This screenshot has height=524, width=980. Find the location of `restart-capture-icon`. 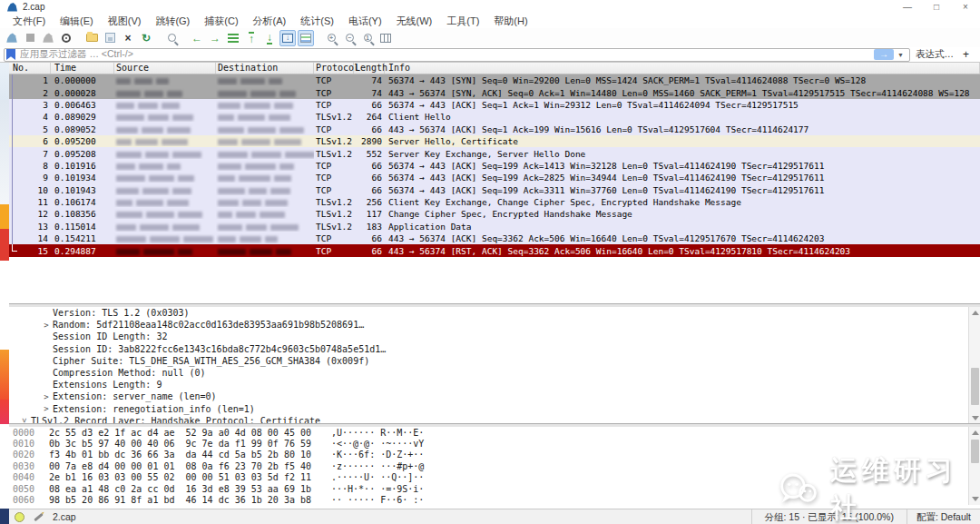

restart-capture-icon is located at coordinates (48, 38).